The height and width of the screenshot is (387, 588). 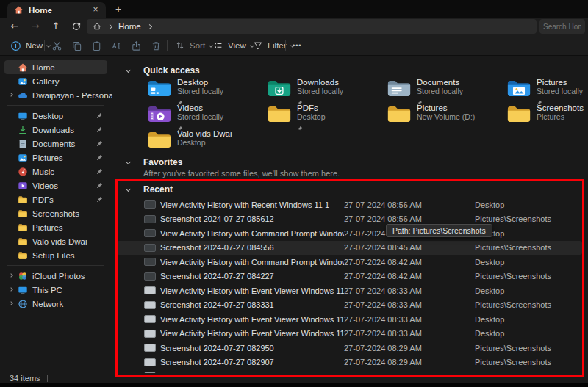 What do you see at coordinates (56, 276) in the screenshot?
I see `sidebar-item-icloud-photos: iCloud Photos` at bounding box center [56, 276].